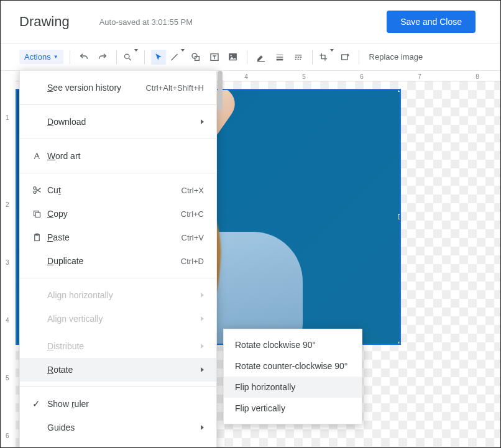 The width and height of the screenshot is (501, 448). What do you see at coordinates (399, 217) in the screenshot?
I see `resize-handle-right` at bounding box center [399, 217].